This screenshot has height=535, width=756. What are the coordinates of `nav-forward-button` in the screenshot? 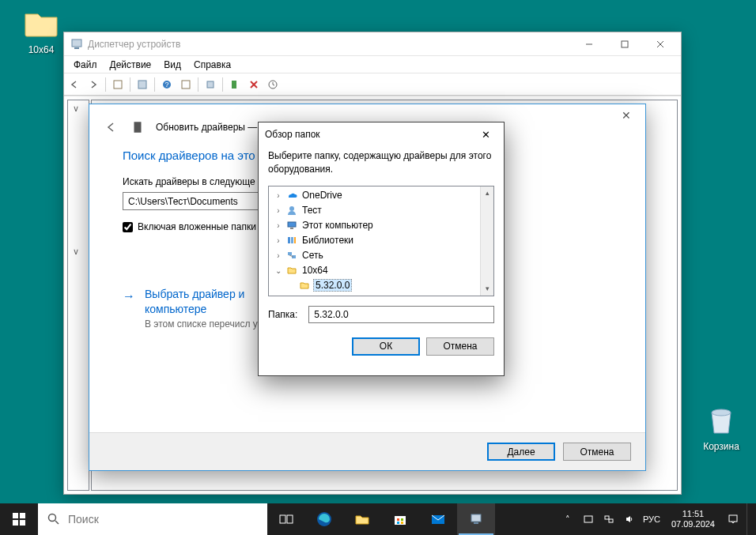 It's located at (93, 85).